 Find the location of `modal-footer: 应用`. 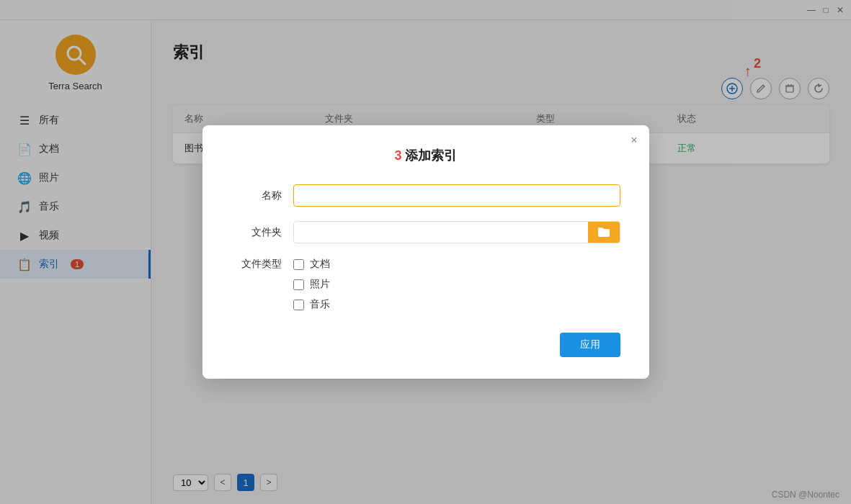

modal-footer: 应用 is located at coordinates (426, 345).